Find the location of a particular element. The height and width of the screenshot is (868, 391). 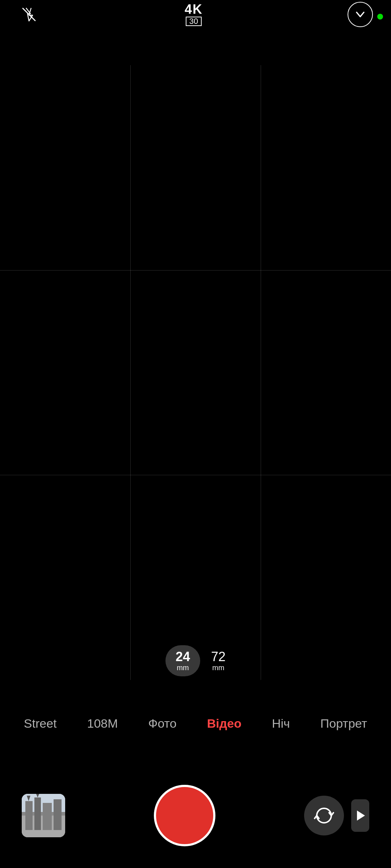

video-indicator is located at coordinates (360, 816).